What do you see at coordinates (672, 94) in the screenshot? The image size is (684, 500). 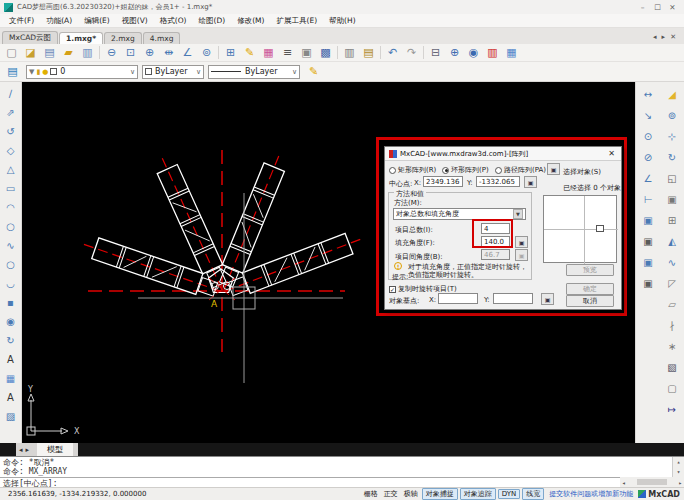 I see `erase-icon: ◢` at bounding box center [672, 94].